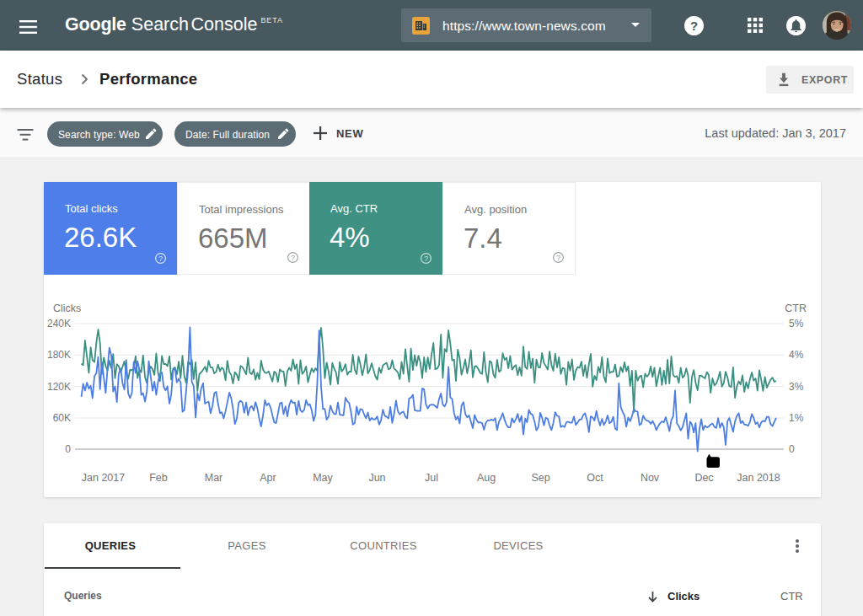  What do you see at coordinates (796, 387) in the screenshot?
I see `svg-text: 3%` at bounding box center [796, 387].